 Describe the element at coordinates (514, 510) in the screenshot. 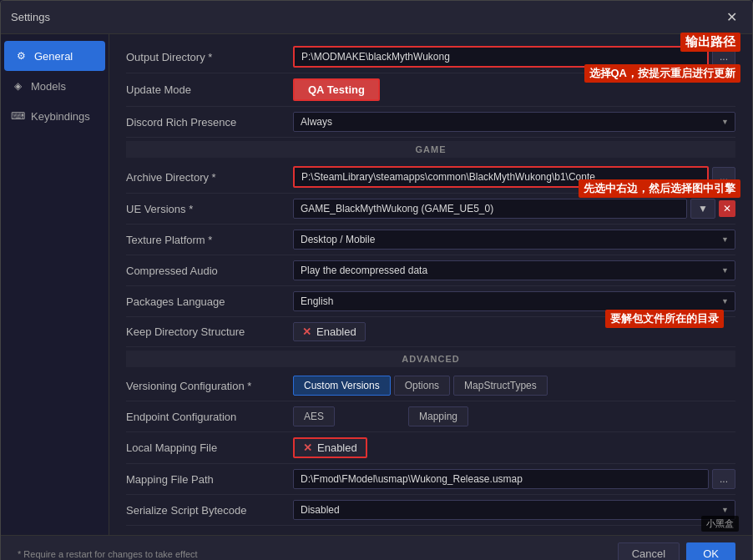

I see `serialize-select: Disabled` at that location.